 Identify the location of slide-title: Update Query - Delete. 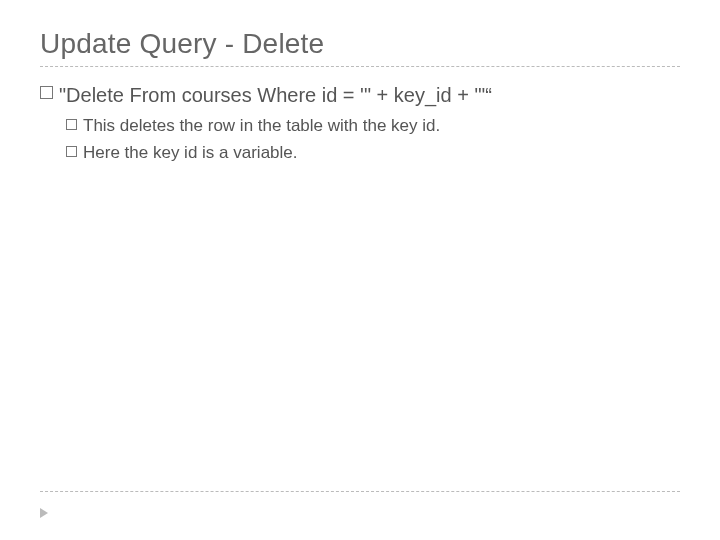
(360, 44).